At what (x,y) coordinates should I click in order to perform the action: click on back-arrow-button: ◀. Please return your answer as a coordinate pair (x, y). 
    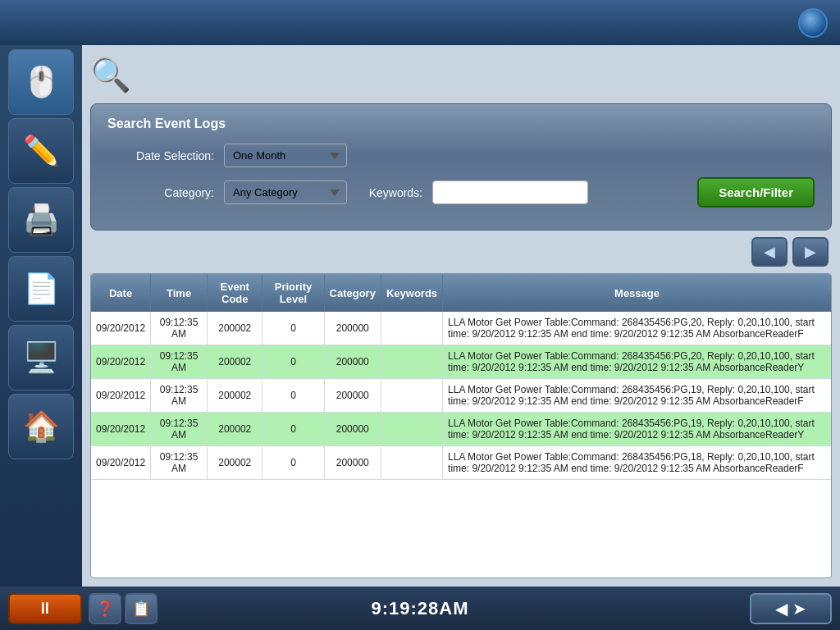
    Looking at the image, I should click on (769, 252).